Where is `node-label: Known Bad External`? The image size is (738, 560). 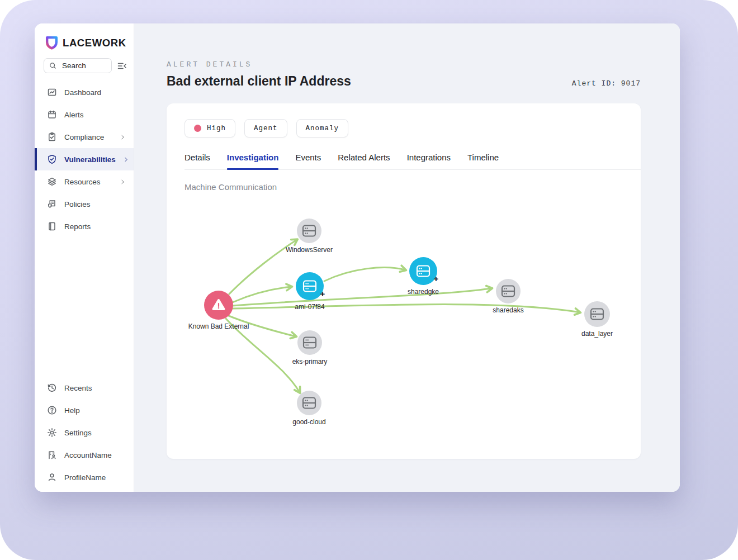 node-label: Known Bad External is located at coordinates (219, 326).